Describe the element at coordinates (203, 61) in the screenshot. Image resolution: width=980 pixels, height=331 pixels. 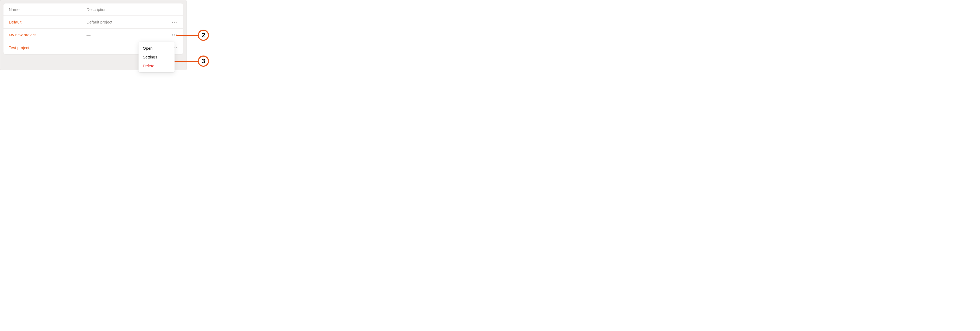
I see `annotation-number: 3` at that location.